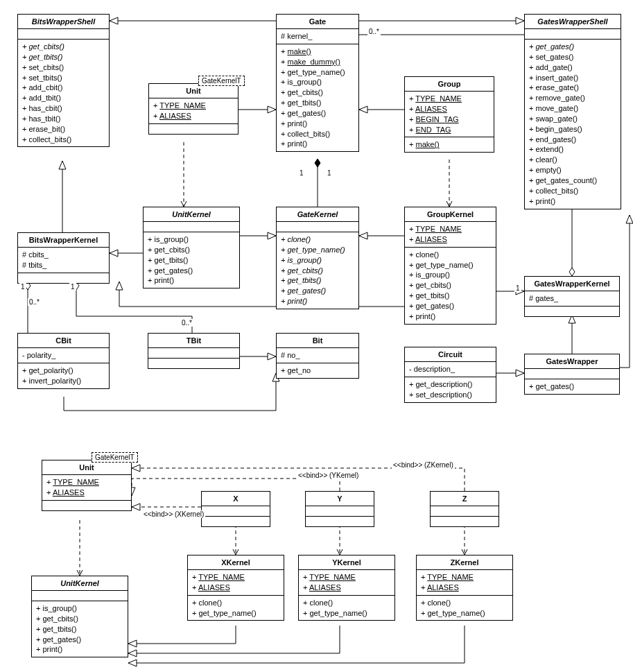 The width and height of the screenshot is (633, 672). I want to click on class-member: + set_tbits(), so click(64, 78).